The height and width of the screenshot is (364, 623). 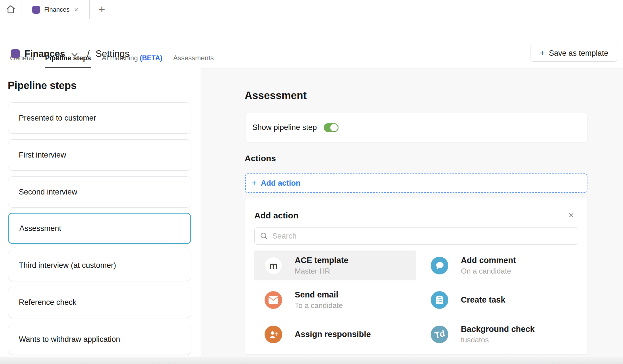 I want to click on home-button, so click(x=11, y=10).